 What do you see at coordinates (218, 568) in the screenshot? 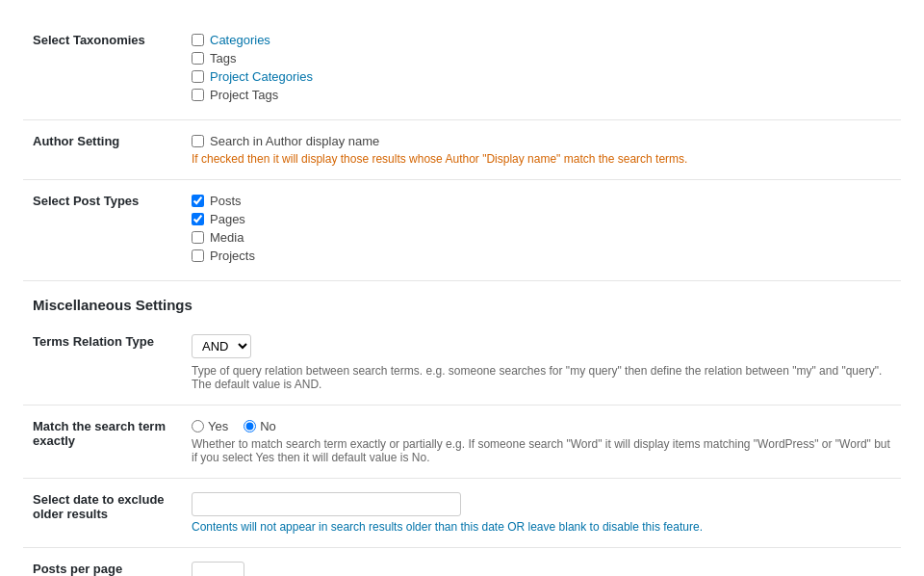
I see `posts-per-page-input` at bounding box center [218, 568].